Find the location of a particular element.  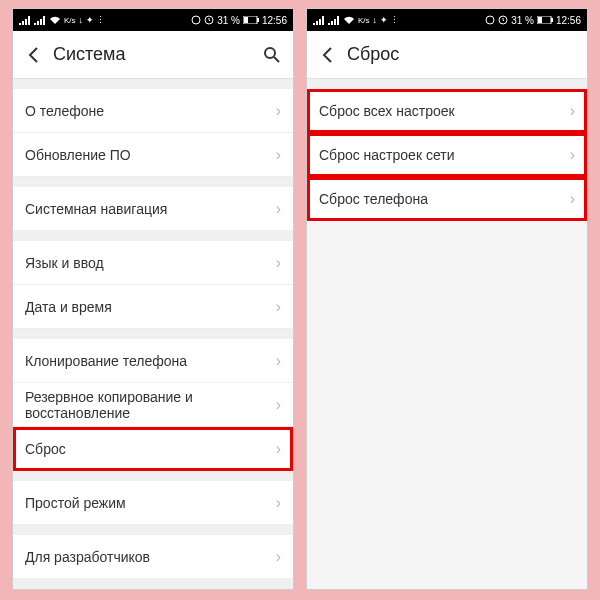

list-item: Простой режим› is located at coordinates (153, 503).